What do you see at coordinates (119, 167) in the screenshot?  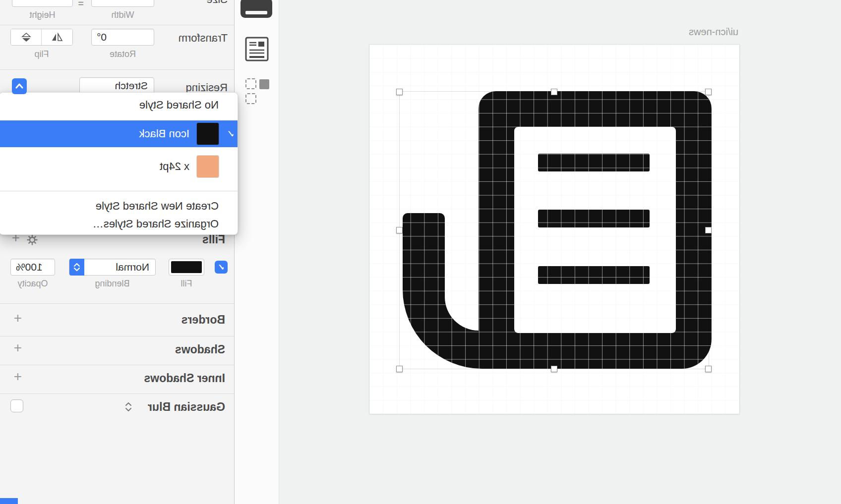 I see `menu-item-x-24pt: x 24pt` at bounding box center [119, 167].